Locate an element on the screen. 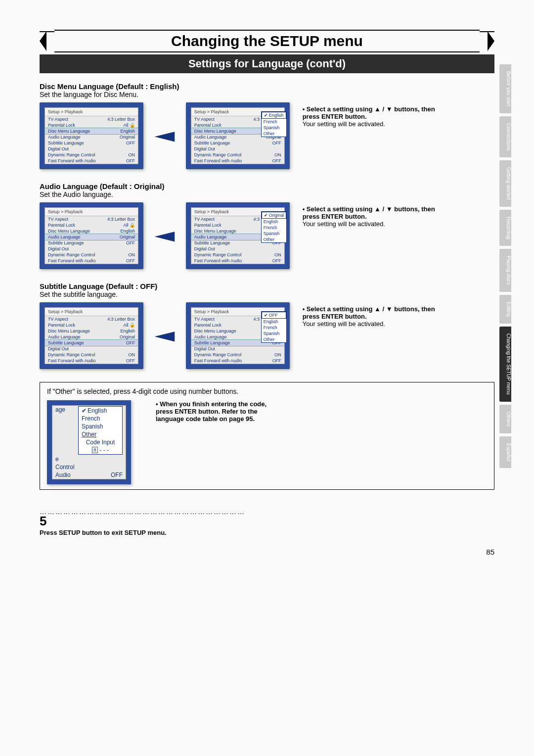 The height and width of the screenshot is (756, 534). side-tab: Before you start is located at coordinates (505, 89).